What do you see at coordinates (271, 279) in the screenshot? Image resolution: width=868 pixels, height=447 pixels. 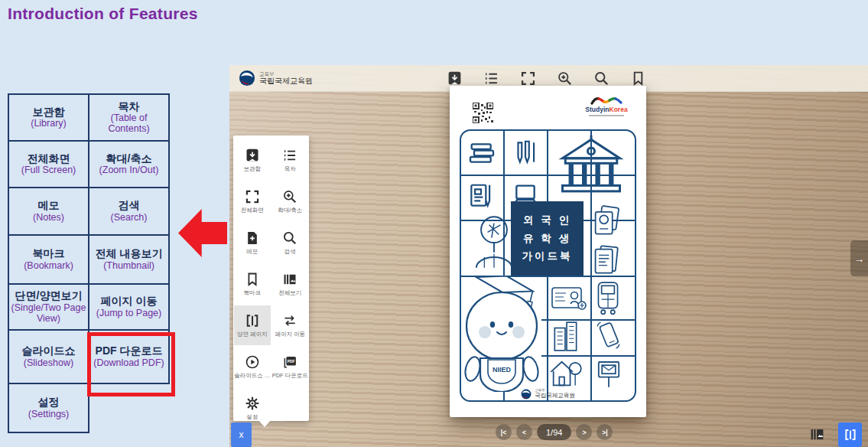 I see `viewer-menu-panel: 보관함 목차 전체화면 확대/축소 메모 검색` at bounding box center [271, 279].